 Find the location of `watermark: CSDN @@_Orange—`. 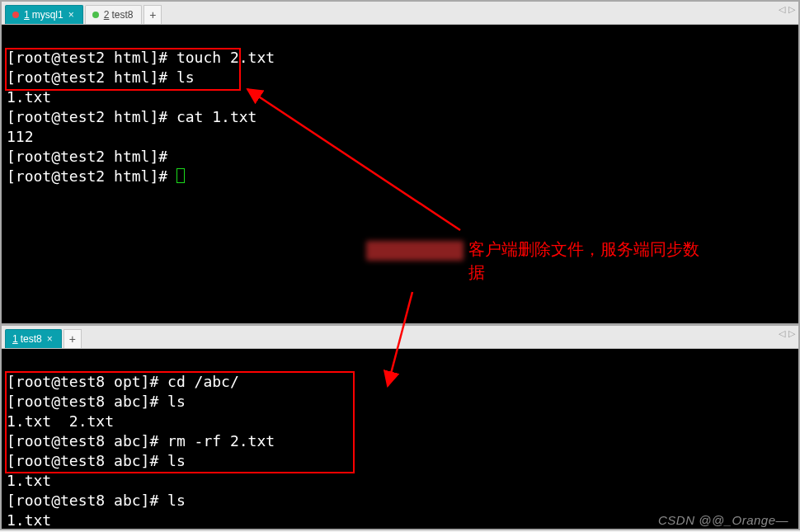

watermark: CSDN @@_Orange— is located at coordinates (723, 520).